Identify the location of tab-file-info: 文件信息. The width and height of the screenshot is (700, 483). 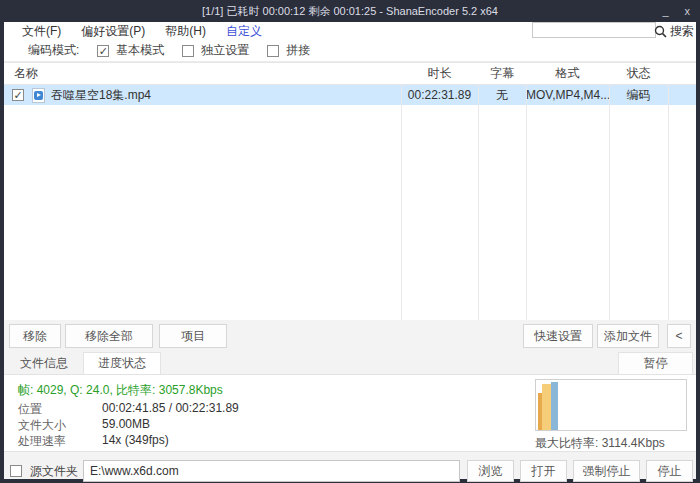
(44, 363).